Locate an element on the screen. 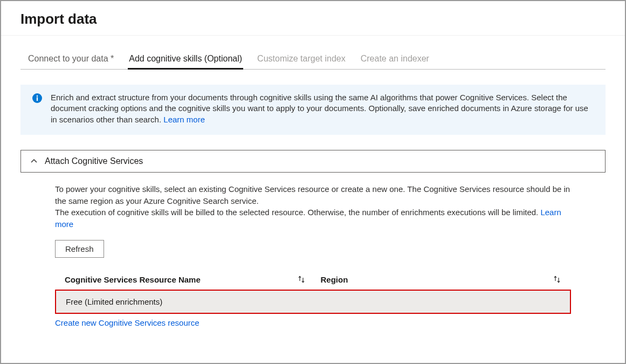  resource-table: Cognitive Services Resource Name Region … is located at coordinates (313, 293).